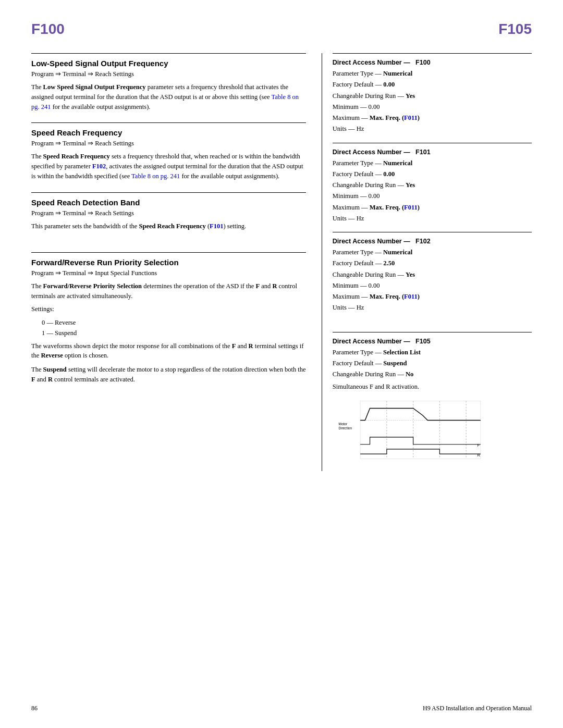  Describe the element at coordinates (169, 132) in the screenshot. I see `section-f101-title: Speed Reach Frequency` at that location.